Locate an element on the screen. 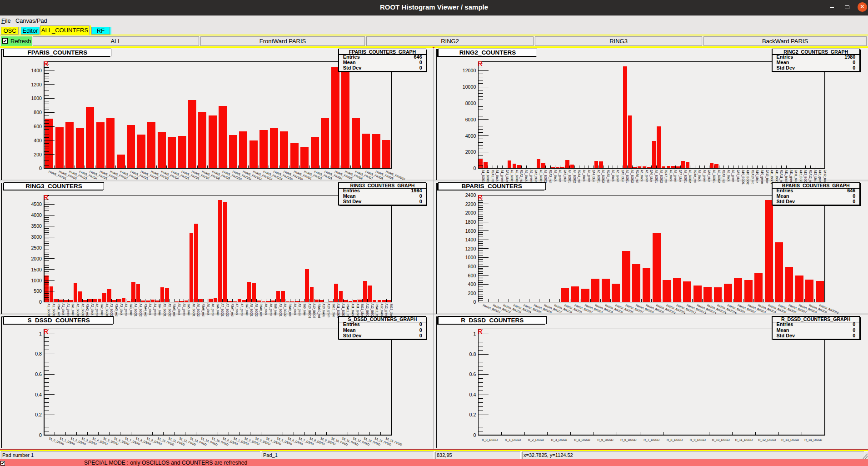 This screenshot has width=868, height=466. svg-text: A1_BGO2 is located at coordinates (54, 310).